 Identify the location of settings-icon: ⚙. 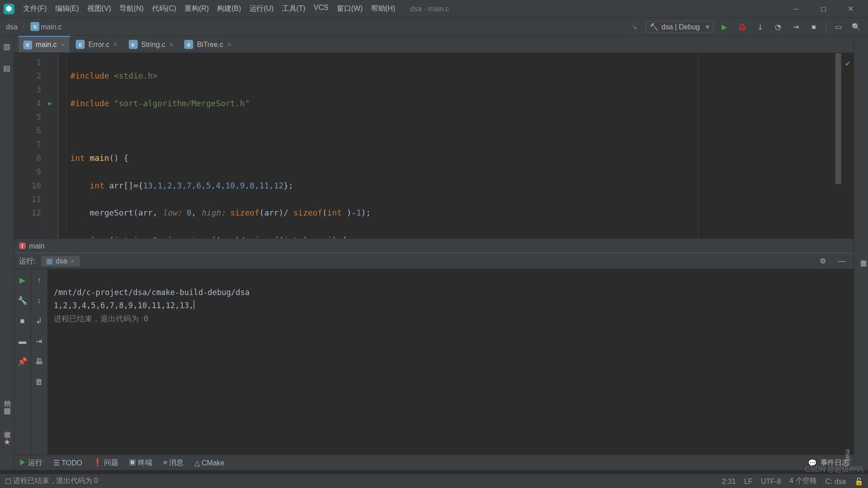
(823, 261).